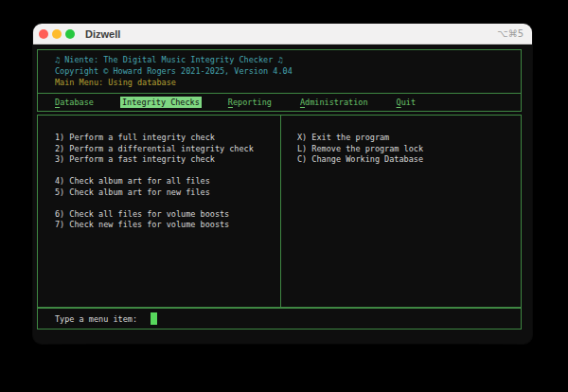  What do you see at coordinates (70, 34) in the screenshot?
I see `zoom-button` at bounding box center [70, 34].